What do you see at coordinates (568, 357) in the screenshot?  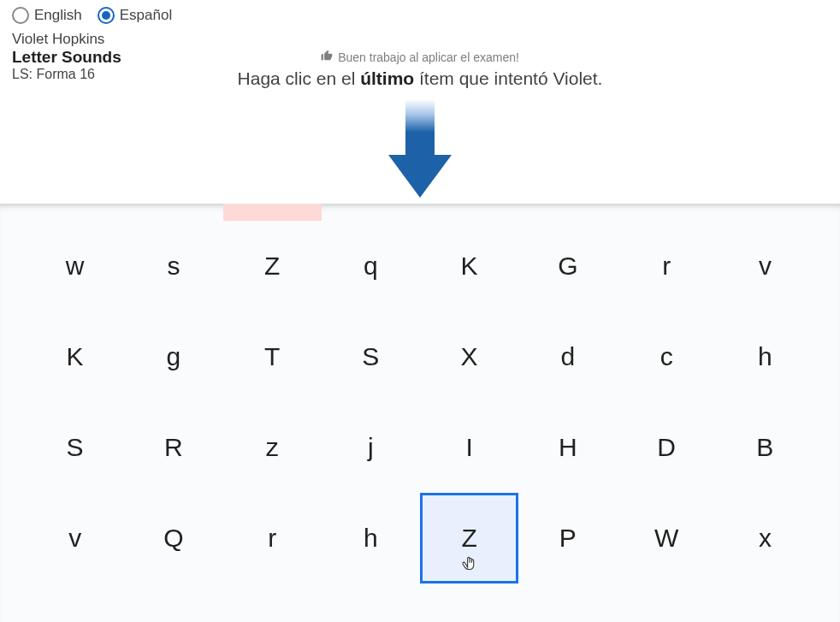 I see `letter-glyph: d` at bounding box center [568, 357].